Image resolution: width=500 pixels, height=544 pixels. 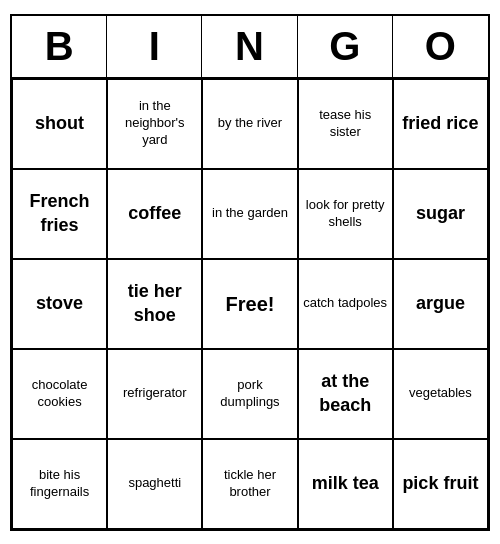 I want to click on bingo-cell-0: shout, so click(x=60, y=124).